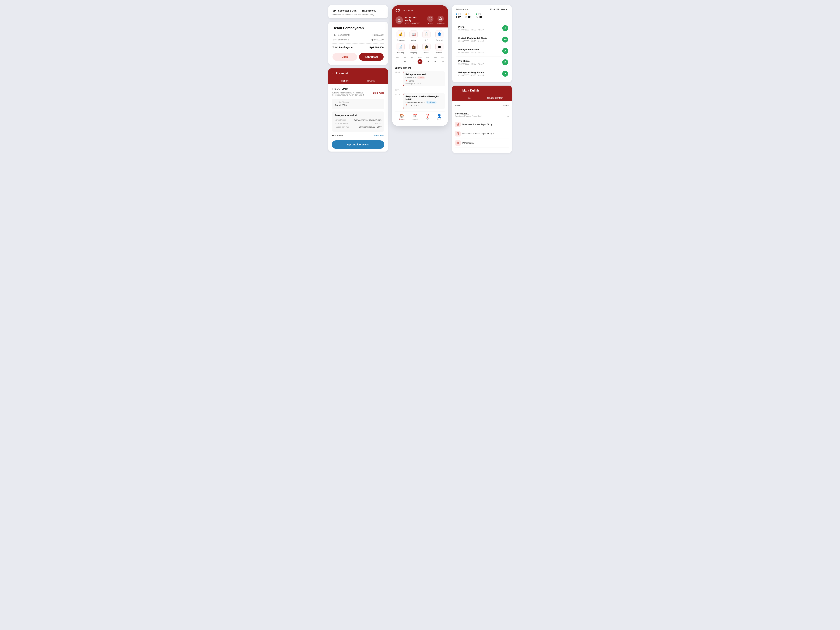 The width and height of the screenshot is (840, 630). Describe the element at coordinates (435, 60) in the screenshot. I see `cal-day-26: Sab 26` at that location.